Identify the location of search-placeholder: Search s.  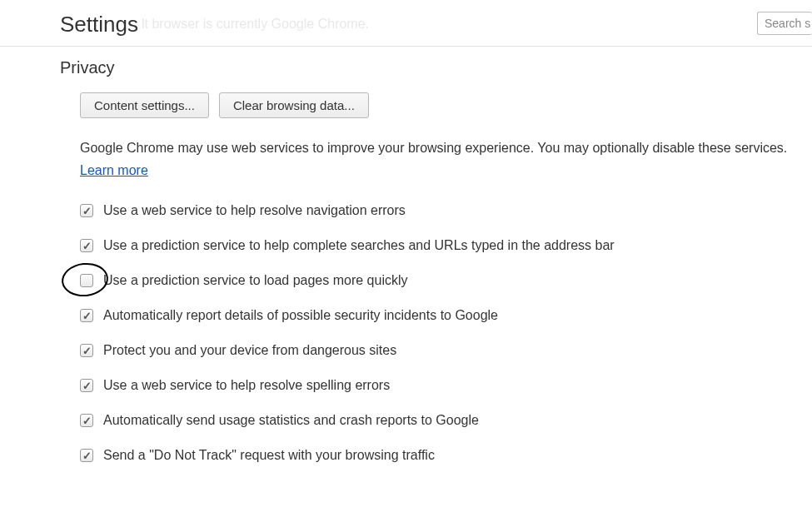
(788, 23).